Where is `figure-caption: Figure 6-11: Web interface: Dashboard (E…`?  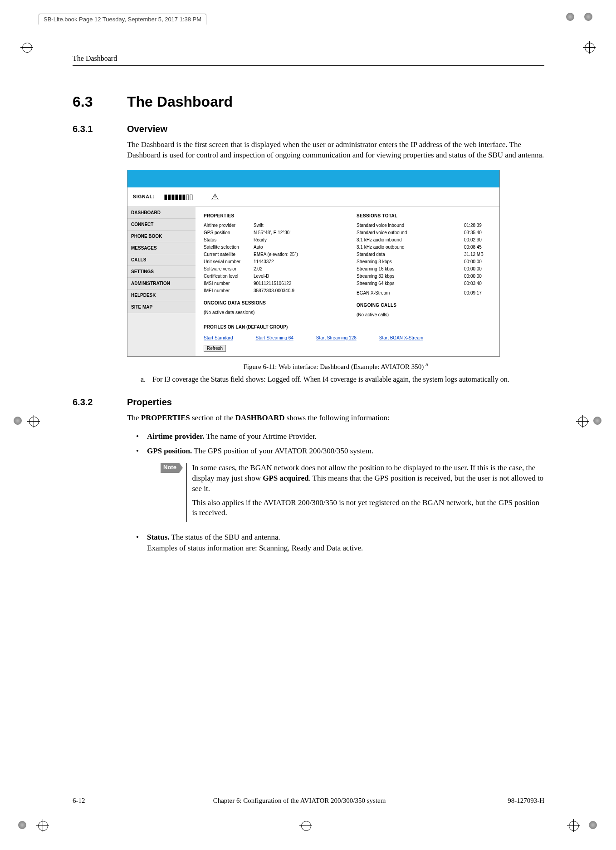
figure-caption: Figure 6-11: Web interface: Dashboard (E… is located at coordinates (336, 366).